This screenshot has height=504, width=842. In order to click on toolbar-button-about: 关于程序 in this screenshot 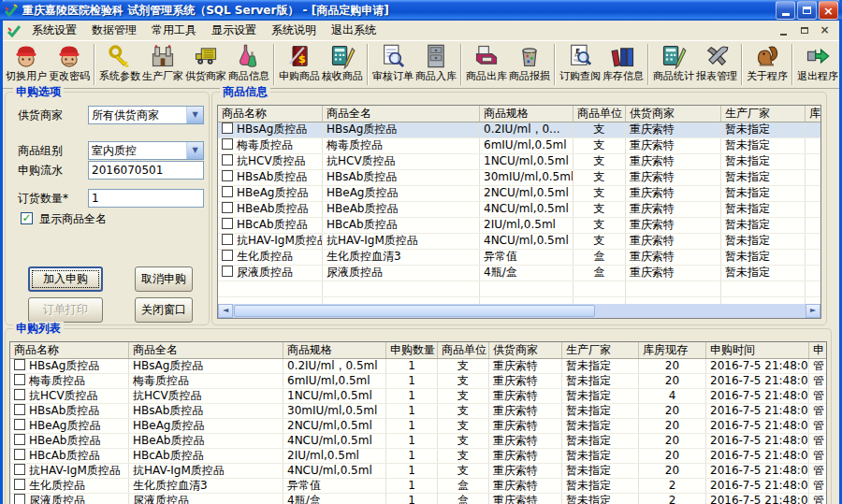, I will do `click(767, 65)`.